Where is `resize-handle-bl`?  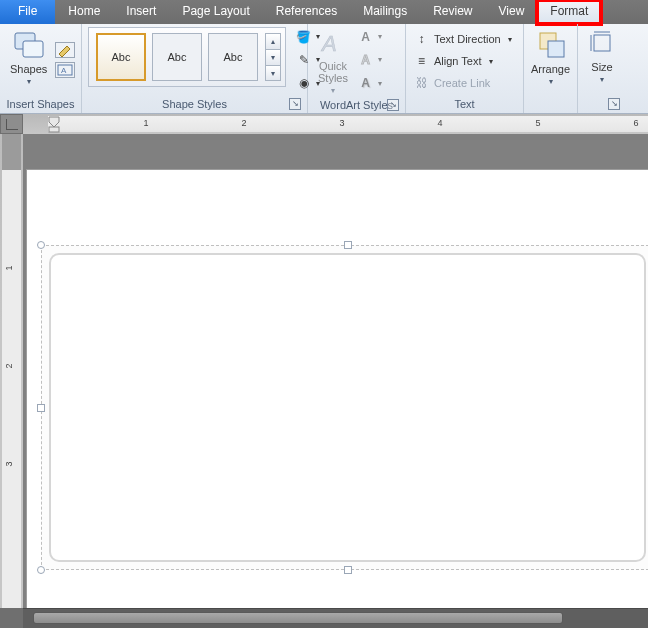 resize-handle-bl is located at coordinates (41, 570).